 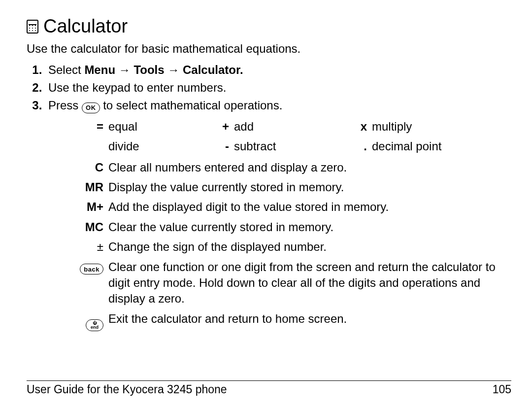 What do you see at coordinates (269, 389) in the screenshot?
I see `page-footer: User Guide for the Kyocera 3245 phone 10…` at bounding box center [269, 389].